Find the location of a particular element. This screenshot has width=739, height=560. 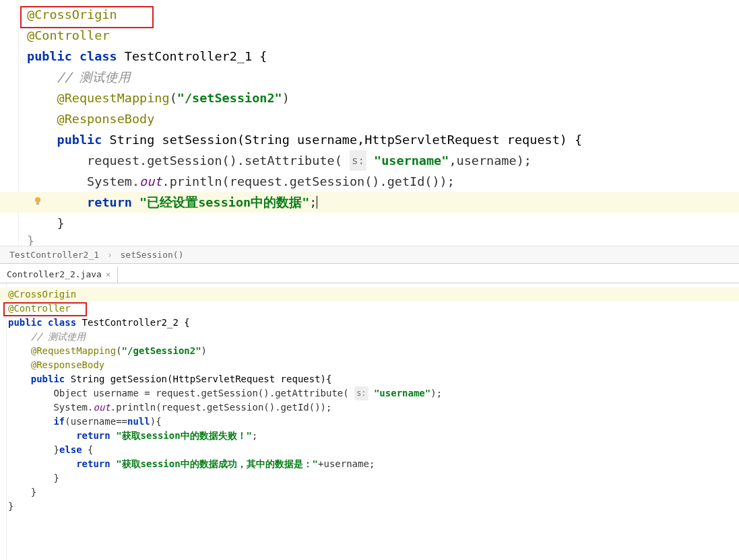

tab-controller2-2: Controller2_2.java × is located at coordinates (59, 275).